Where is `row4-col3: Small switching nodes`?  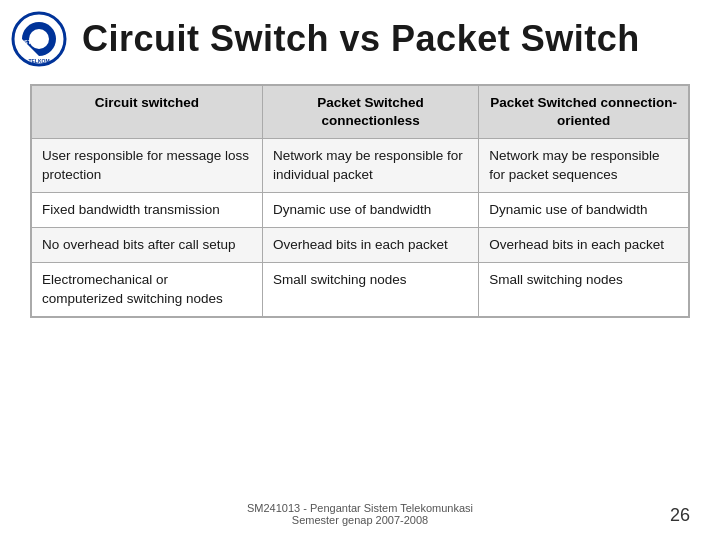 row4-col3: Small switching nodes is located at coordinates (584, 290).